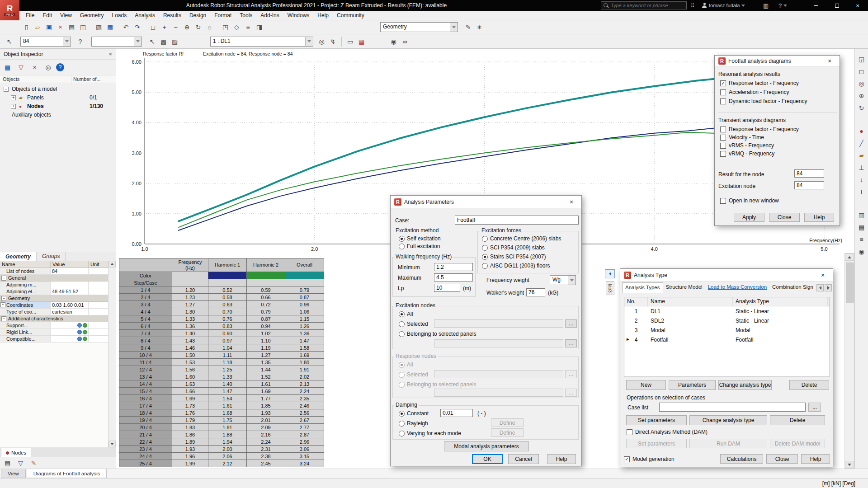 The width and height of the screenshot is (868, 488). I want to click on print-preview-icon: ◫, so click(83, 27).